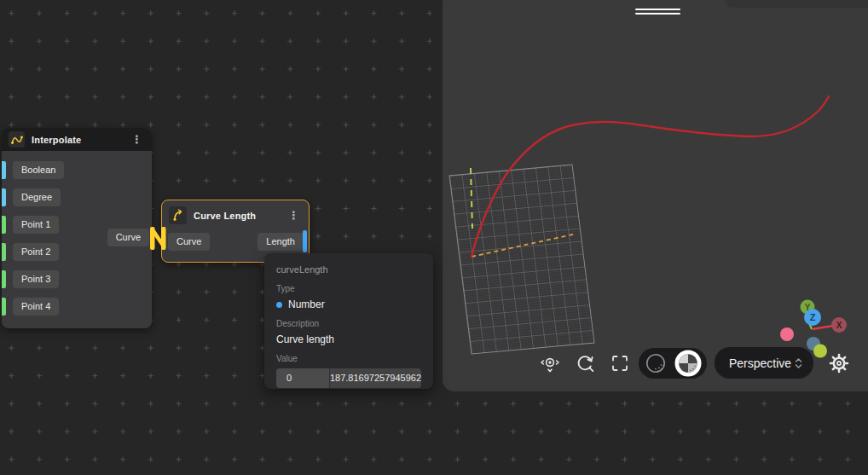 This screenshot has width=868, height=475. Describe the element at coordinates (38, 171) in the screenshot. I see `port-label: Boolean` at that location.